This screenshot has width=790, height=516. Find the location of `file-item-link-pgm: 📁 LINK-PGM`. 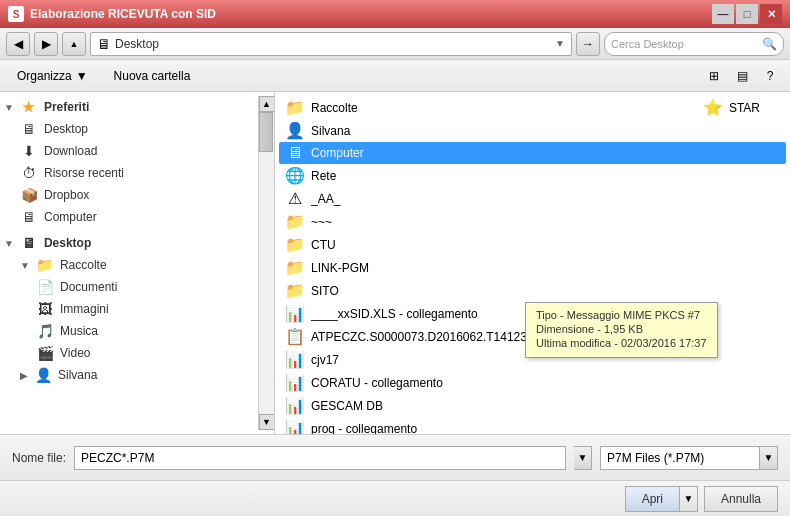

file-item-link-pgm: 📁 LINK-PGM is located at coordinates (532, 268).